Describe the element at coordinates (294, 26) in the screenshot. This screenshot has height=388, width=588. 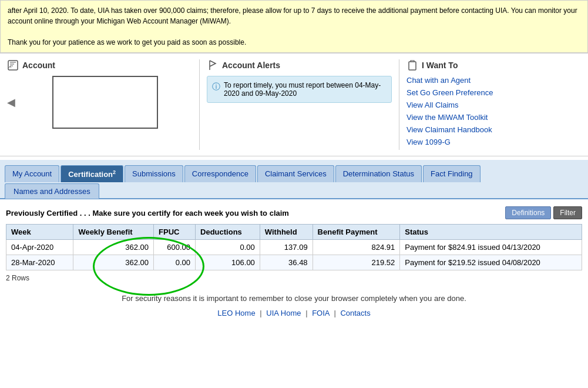
I see `top-notice: after April 10, 2020. To date, UIA has t…` at that location.